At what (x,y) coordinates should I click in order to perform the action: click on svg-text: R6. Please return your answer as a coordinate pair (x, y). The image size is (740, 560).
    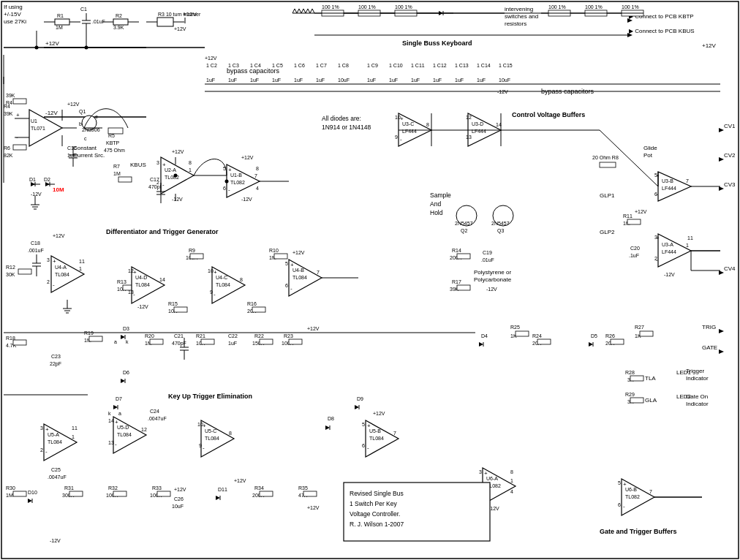
    Looking at the image, I should click on (7, 148).